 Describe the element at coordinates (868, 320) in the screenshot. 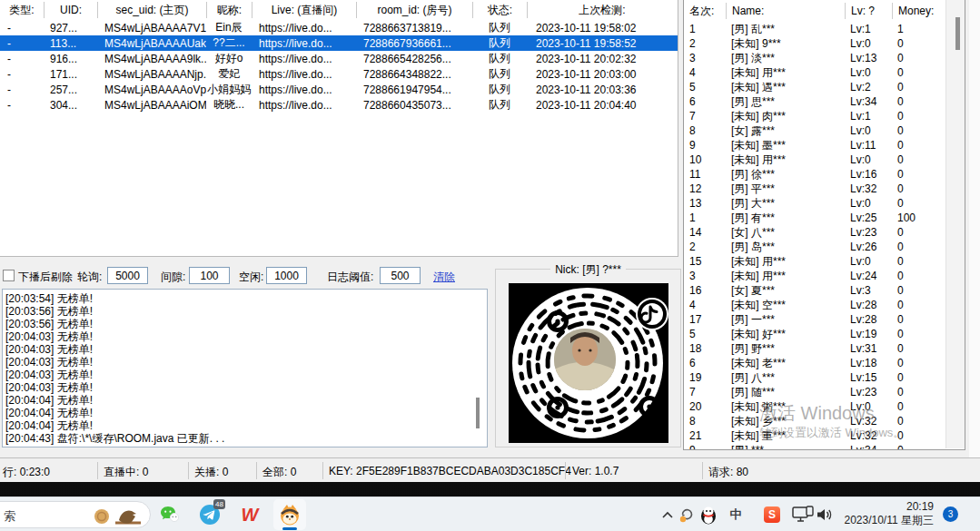

I see `cell-lv: Lv:28` at that location.